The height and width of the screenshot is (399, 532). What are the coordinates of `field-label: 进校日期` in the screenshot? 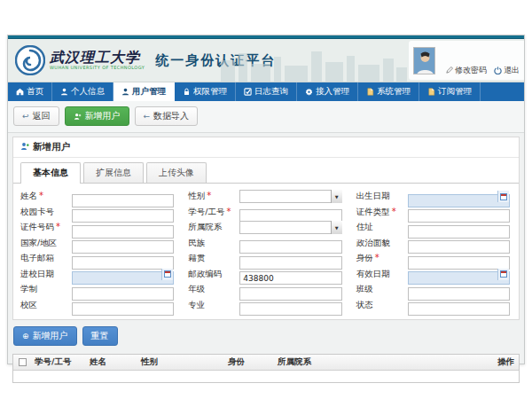 It's located at (46, 275).